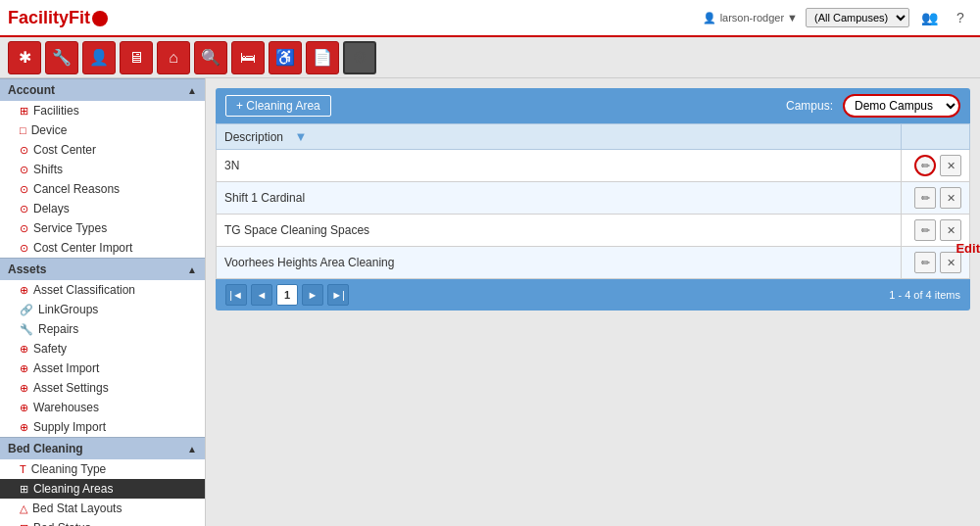 The width and height of the screenshot is (980, 526). I want to click on asset-classification-icon: ⊕, so click(24, 290).